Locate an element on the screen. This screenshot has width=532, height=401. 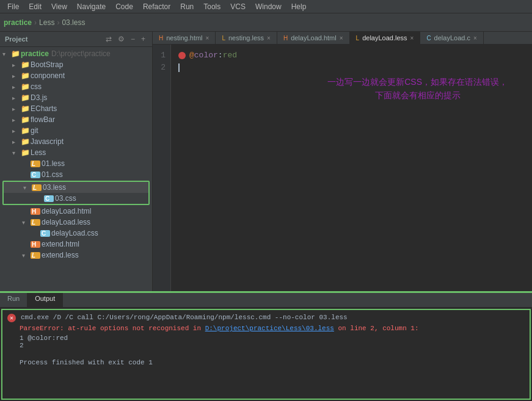
bottom-tabs: Run Output is located at coordinates (266, 300).